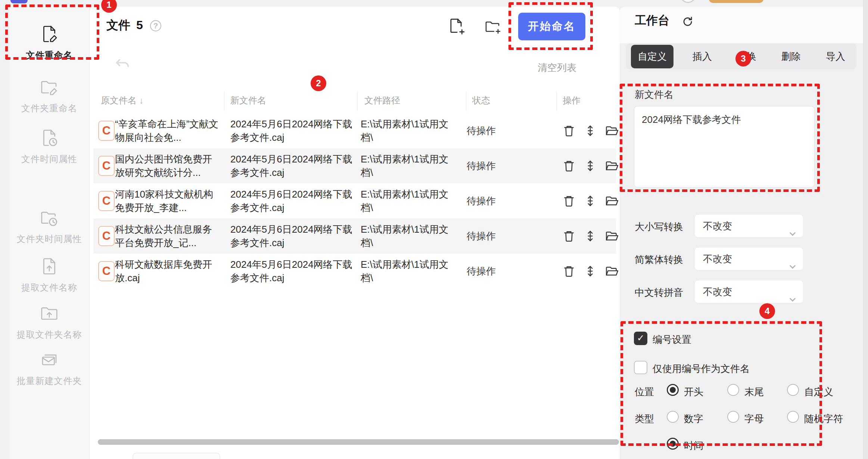  I want to click on type-random-radio, so click(793, 417).